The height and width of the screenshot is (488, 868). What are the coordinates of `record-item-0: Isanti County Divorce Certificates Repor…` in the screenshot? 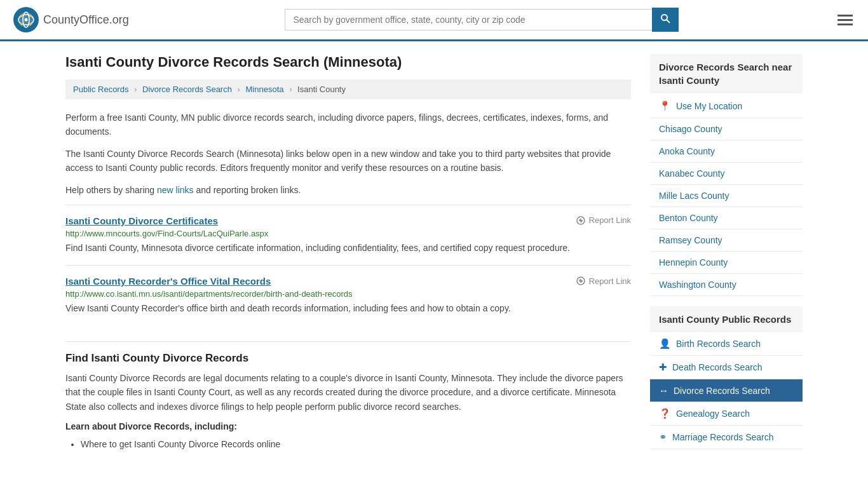 It's located at (348, 235).